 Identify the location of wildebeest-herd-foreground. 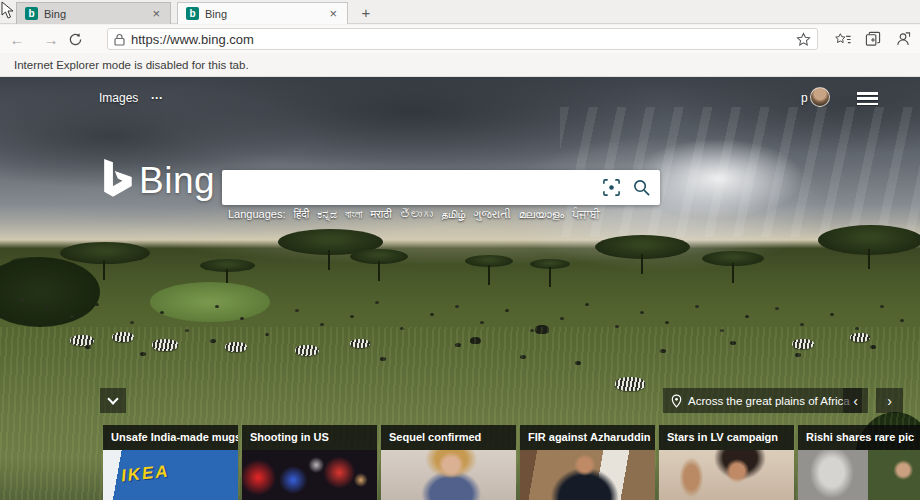
(3, 79).